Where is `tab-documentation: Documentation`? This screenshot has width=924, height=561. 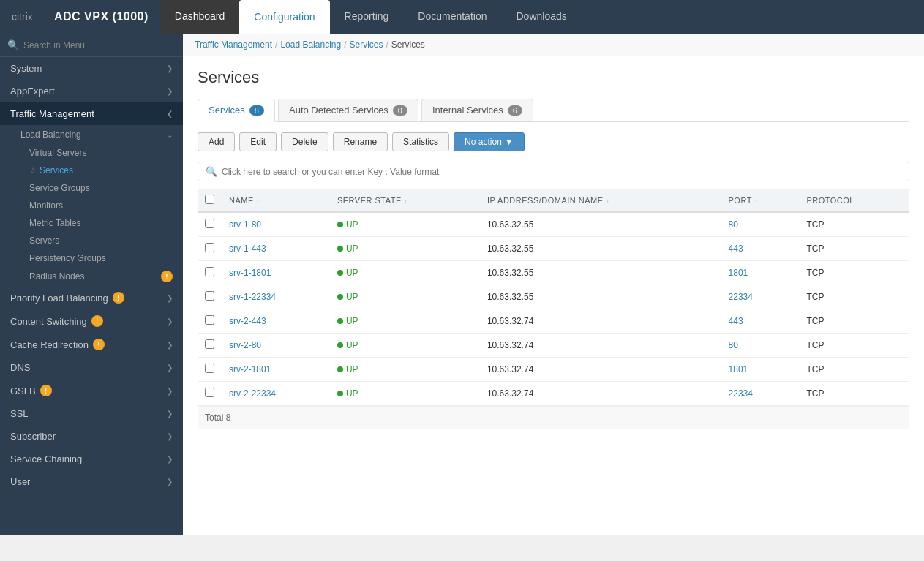
tab-documentation: Documentation is located at coordinates (452, 17).